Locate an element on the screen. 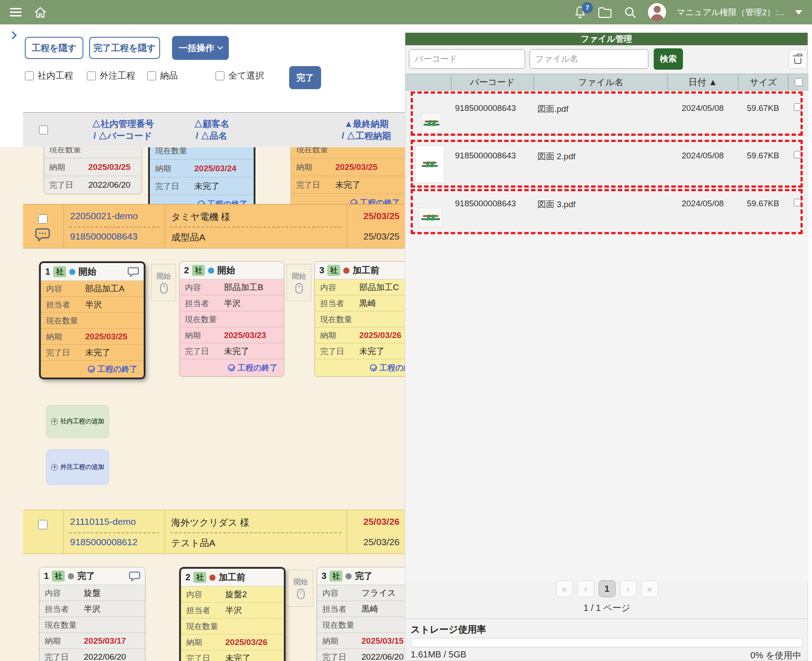 This screenshot has width=812, height=661. filter-internal-process: 社内工程 is located at coordinates (49, 75).